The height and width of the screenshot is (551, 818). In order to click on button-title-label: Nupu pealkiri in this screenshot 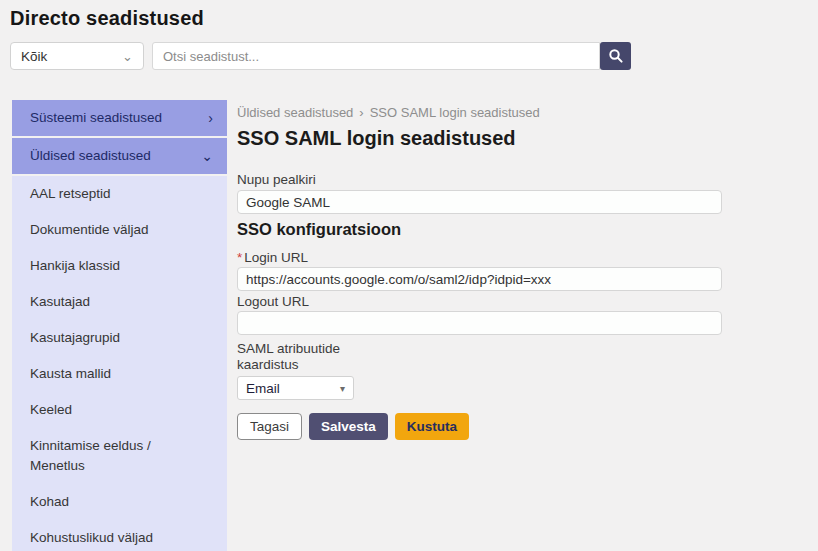, I will do `click(276, 180)`.